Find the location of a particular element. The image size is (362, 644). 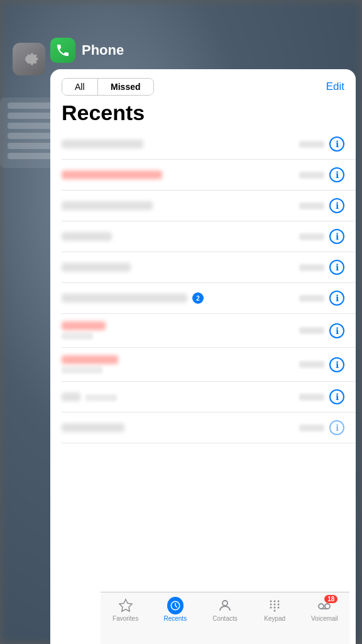

missed-tab: Missed is located at coordinates (126, 87).